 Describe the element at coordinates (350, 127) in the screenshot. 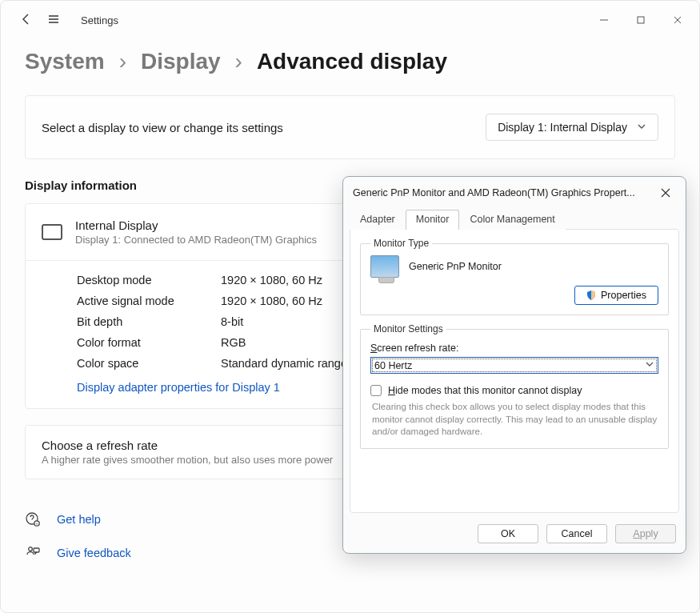

I see `select-display-panel: Select a display to view or change its s…` at that location.